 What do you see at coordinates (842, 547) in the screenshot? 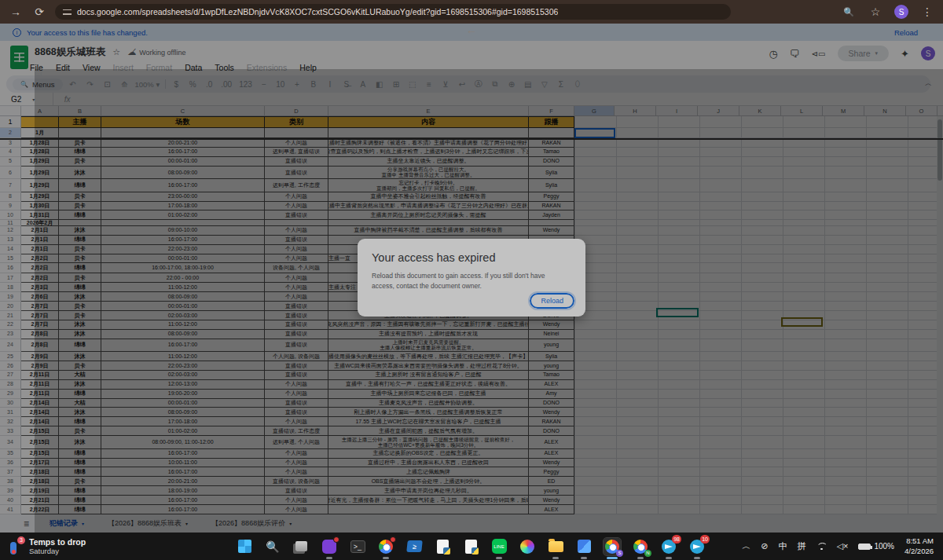
I see `volume-muted-icon: ◁×` at bounding box center [842, 547].